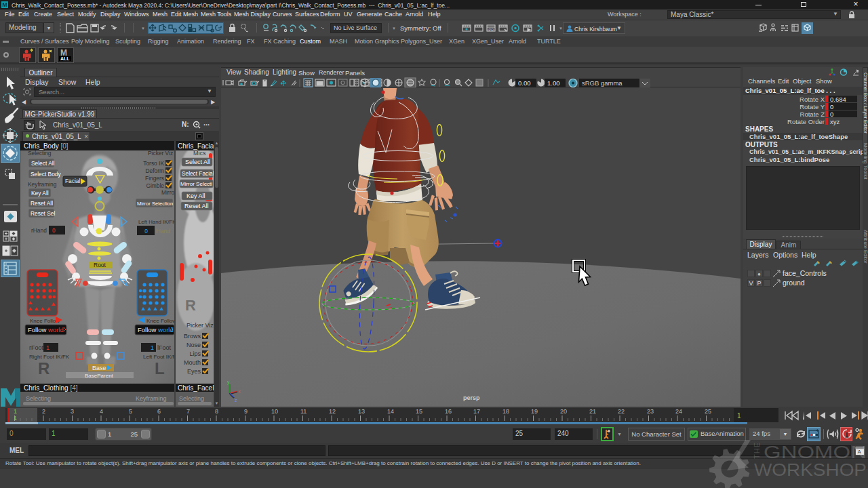  Describe the element at coordinates (525, 83) in the screenshot. I see `svg-text: 0.00` at that location.